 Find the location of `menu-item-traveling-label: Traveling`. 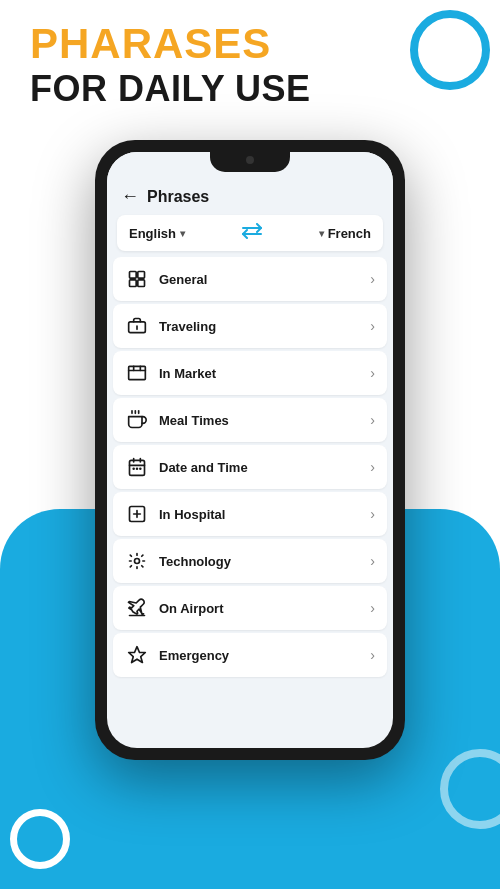

menu-item-traveling-label: Traveling is located at coordinates (260, 326).